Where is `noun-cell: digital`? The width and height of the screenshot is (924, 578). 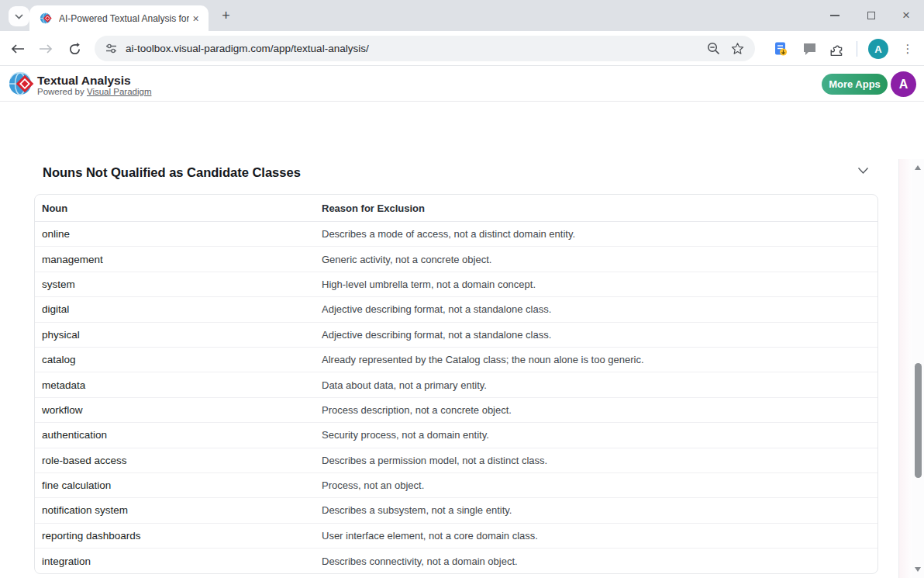 noun-cell: digital is located at coordinates (178, 310).